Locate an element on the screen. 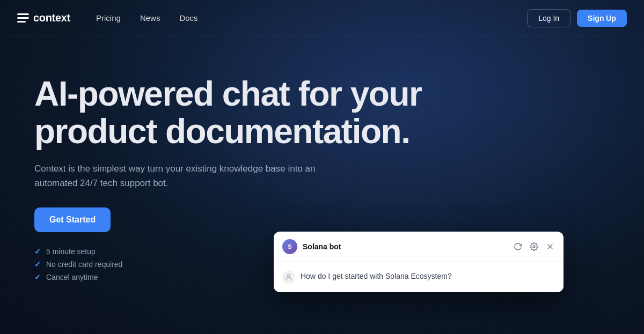 Image resolution: width=644 pixels, height=334 pixels. nav-right: Log In Sign Up is located at coordinates (577, 18).